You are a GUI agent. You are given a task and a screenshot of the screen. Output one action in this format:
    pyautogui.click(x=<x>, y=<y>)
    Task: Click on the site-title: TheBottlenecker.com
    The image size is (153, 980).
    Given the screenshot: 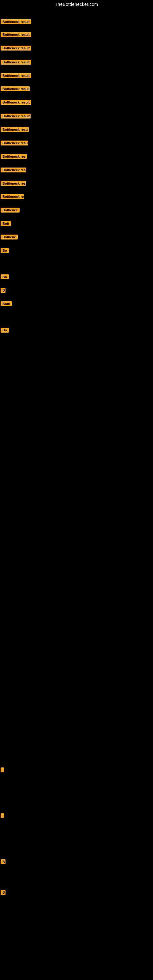 What is the action you would take?
    pyautogui.click(x=76, y=4)
    